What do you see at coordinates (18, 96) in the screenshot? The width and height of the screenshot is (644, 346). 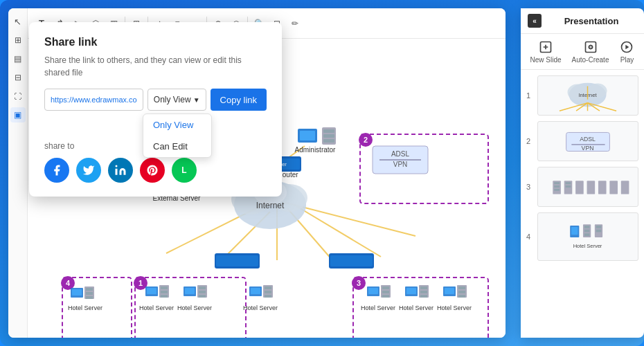 I see `sidebar-icon-expand: ⛶` at bounding box center [18, 96].